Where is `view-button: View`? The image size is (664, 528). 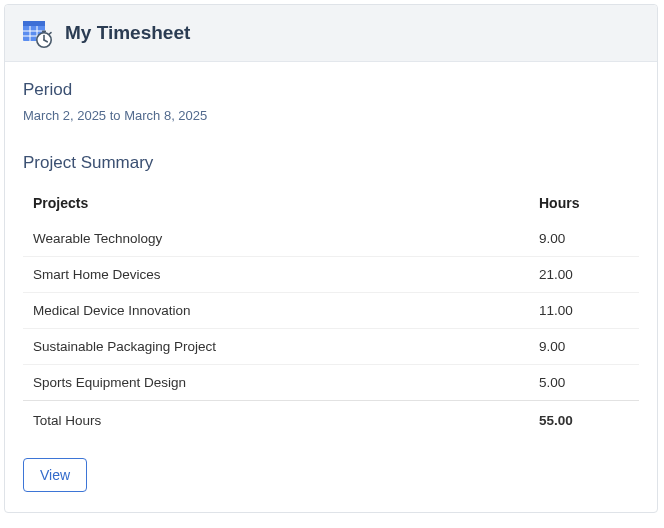
view-button: View is located at coordinates (55, 475).